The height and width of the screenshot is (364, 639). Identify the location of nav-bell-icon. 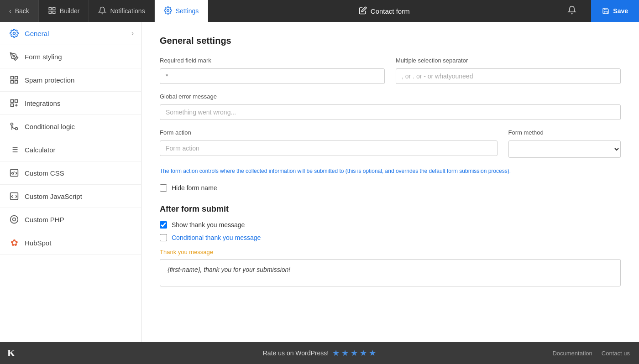
(572, 11).